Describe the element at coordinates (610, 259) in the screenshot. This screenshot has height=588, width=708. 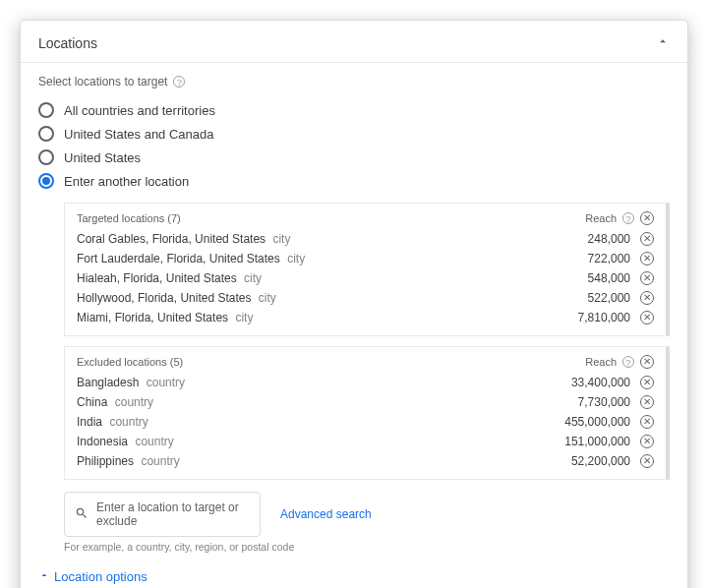
I see `location-reach: 722,000` at that location.